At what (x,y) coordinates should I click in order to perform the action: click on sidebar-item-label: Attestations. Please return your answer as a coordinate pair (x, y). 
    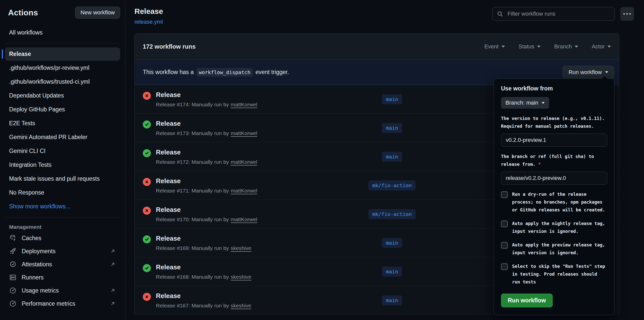
    Looking at the image, I should click on (37, 265).